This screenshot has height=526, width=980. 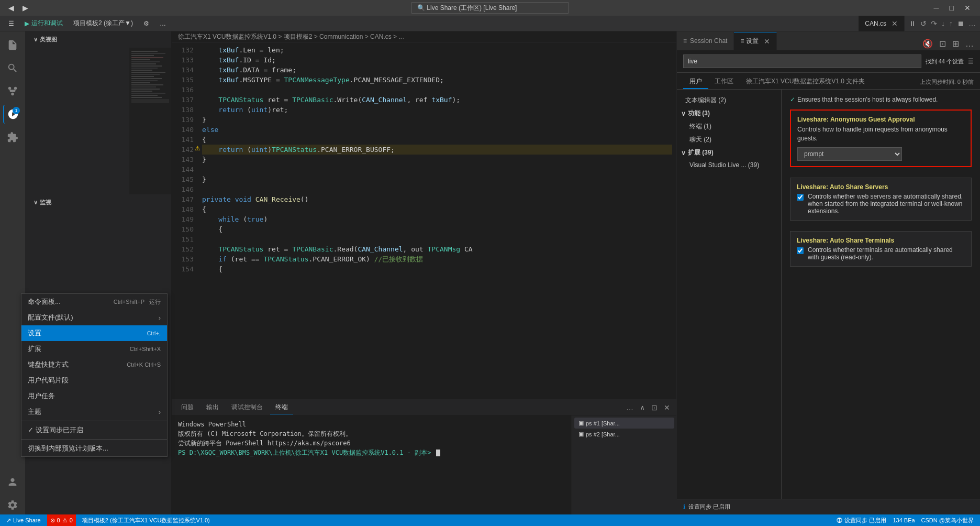 What do you see at coordinates (972, 24) in the screenshot?
I see `debug-more: …` at bounding box center [972, 24].